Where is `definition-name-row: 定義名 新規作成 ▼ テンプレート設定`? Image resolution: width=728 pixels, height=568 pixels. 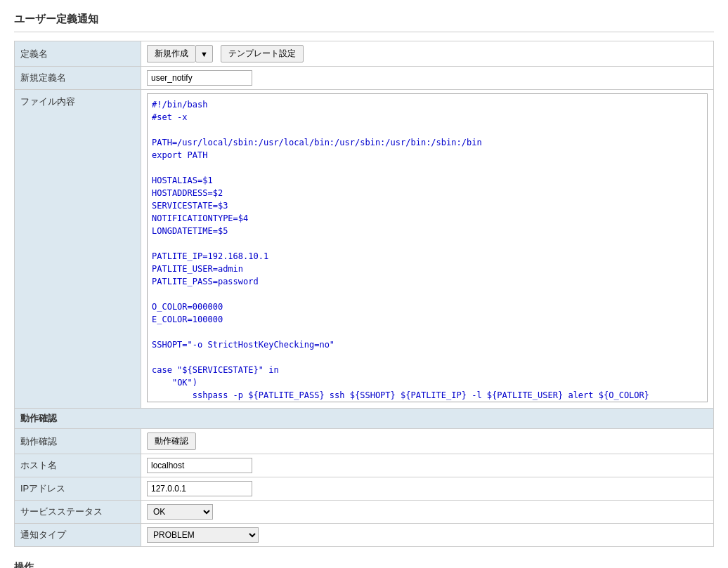
definition-name-row: 定義名 新規作成 ▼ テンプレート設定 is located at coordinates (364, 54).